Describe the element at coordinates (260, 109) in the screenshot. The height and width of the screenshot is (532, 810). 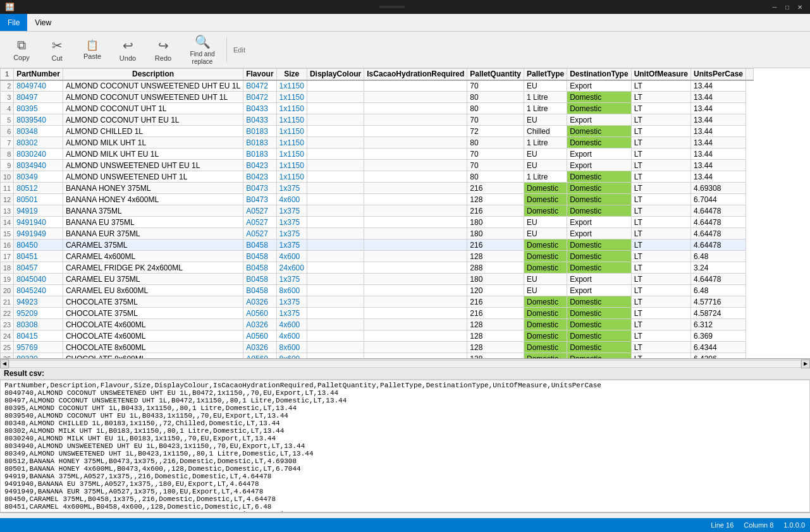
I see `table-cell: B0433` at that location.